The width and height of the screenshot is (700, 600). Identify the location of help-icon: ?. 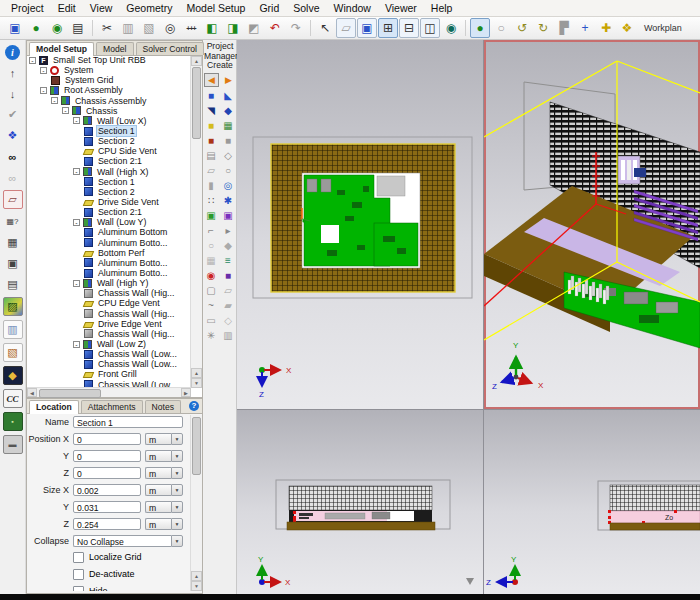
(194, 406).